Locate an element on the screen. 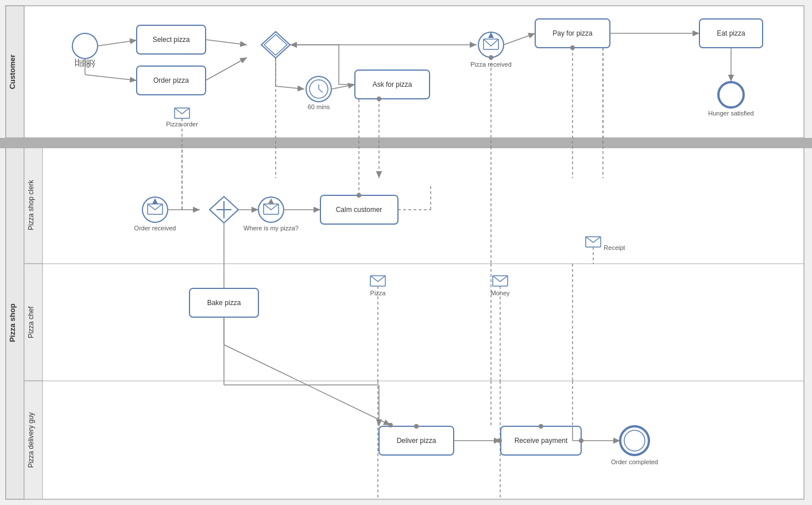  svg-text: Order received is located at coordinates (155, 228).